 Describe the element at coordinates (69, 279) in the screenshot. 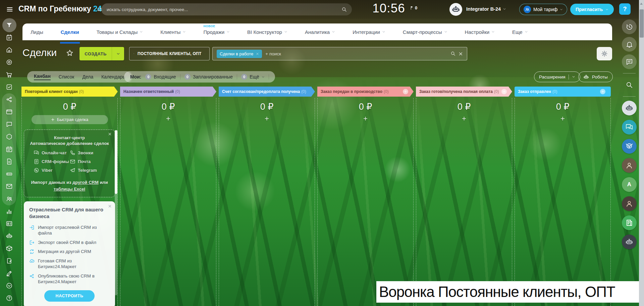

I see `industry-crm-item: Опубликовать свою CRM в Битрикс24.Маркет` at that location.